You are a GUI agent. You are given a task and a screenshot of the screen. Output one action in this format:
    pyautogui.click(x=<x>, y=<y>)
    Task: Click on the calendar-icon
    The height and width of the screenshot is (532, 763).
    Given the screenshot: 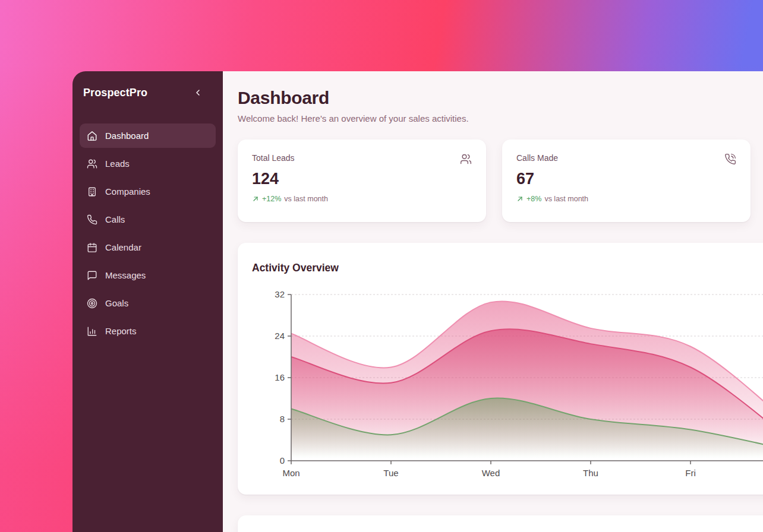 What is the action you would take?
    pyautogui.click(x=92, y=248)
    